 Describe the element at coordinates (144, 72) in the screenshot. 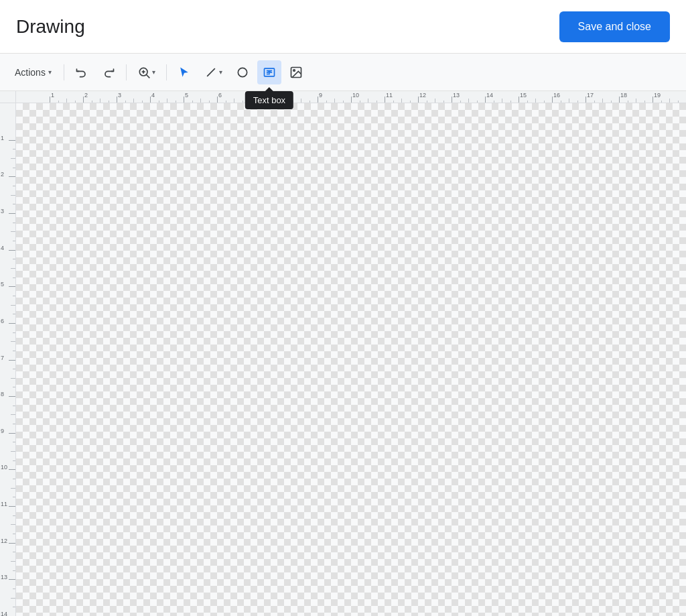

I see `zoom-icon` at that location.